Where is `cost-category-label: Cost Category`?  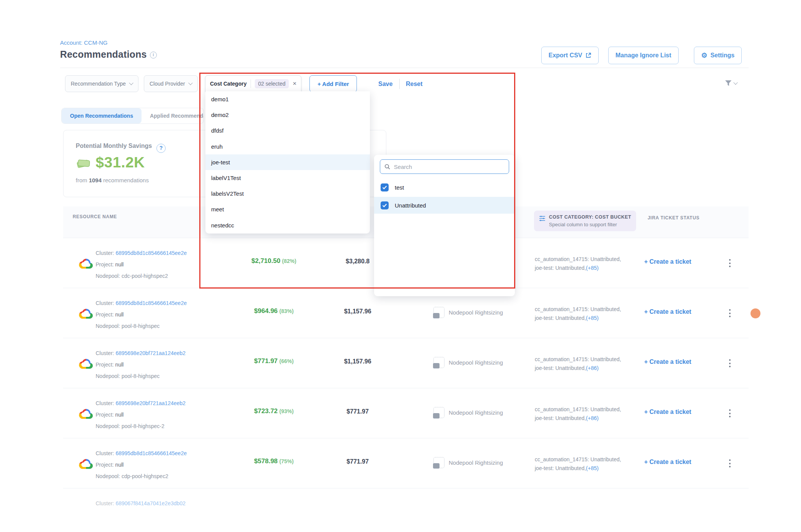 cost-category-label: Cost Category is located at coordinates (228, 84).